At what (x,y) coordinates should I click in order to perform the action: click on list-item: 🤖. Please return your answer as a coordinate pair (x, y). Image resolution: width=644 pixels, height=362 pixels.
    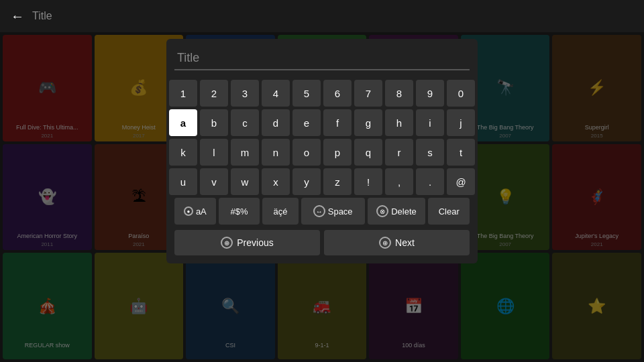
    Looking at the image, I should click on (140, 306).